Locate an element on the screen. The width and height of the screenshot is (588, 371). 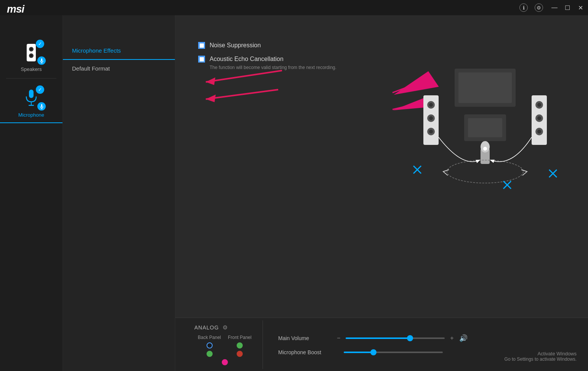
panel-labels: Back Panel Front Panel is located at coordinates (225, 337).